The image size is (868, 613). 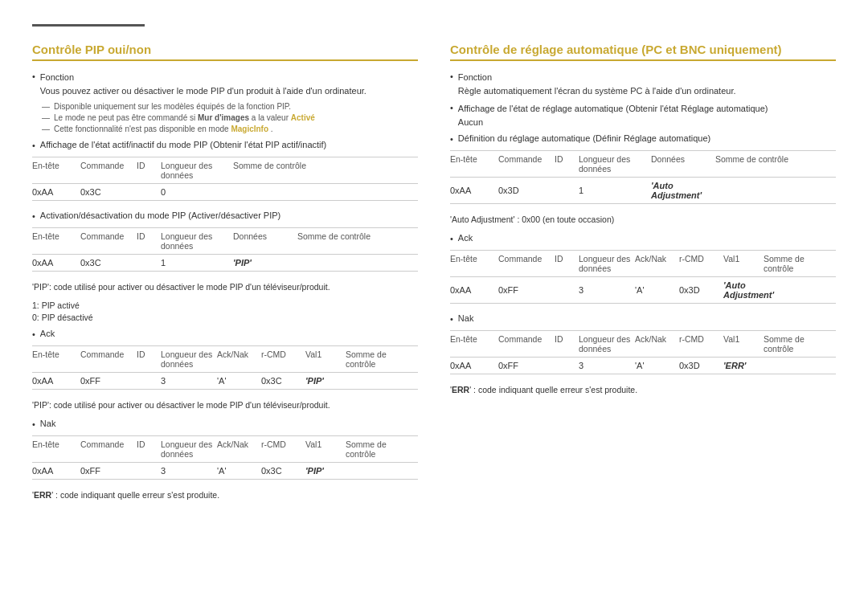 I want to click on magicinfo-value: MagicInfo, so click(x=249, y=129).